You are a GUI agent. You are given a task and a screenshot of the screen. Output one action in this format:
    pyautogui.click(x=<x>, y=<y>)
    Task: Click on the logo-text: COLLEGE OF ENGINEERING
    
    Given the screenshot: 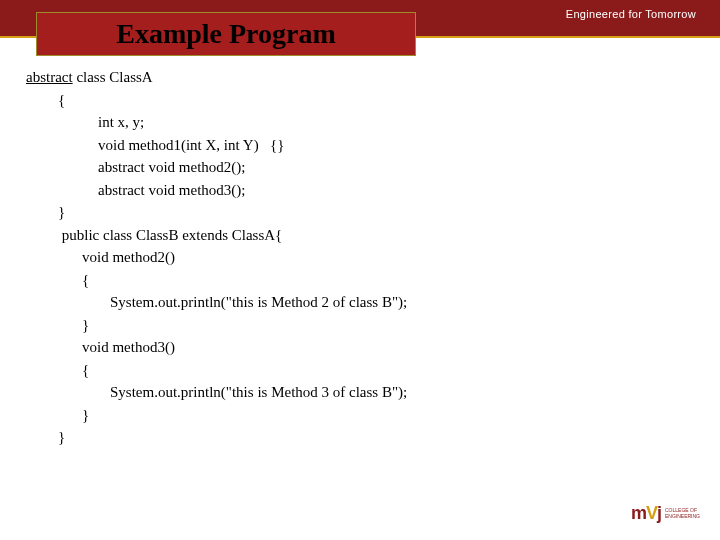 What is the action you would take?
    pyautogui.click(x=682, y=514)
    